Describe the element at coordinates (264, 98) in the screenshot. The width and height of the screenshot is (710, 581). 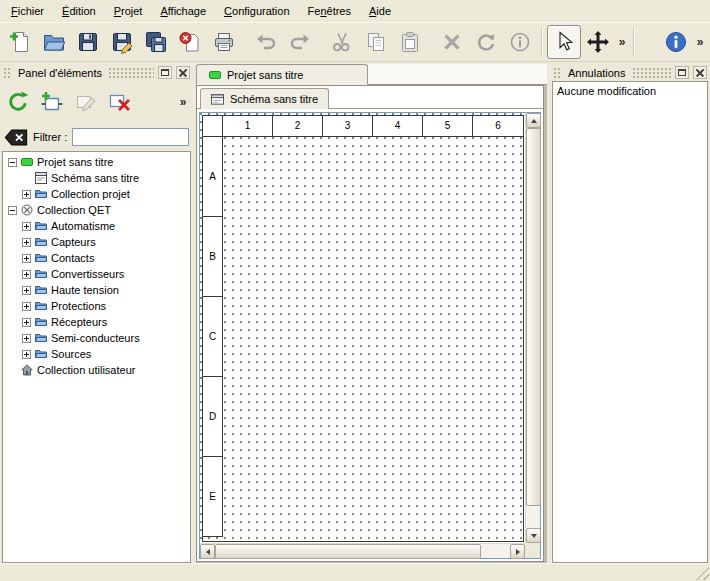
I see `tab-schema-sans-titre: Schéma sans titre` at that location.